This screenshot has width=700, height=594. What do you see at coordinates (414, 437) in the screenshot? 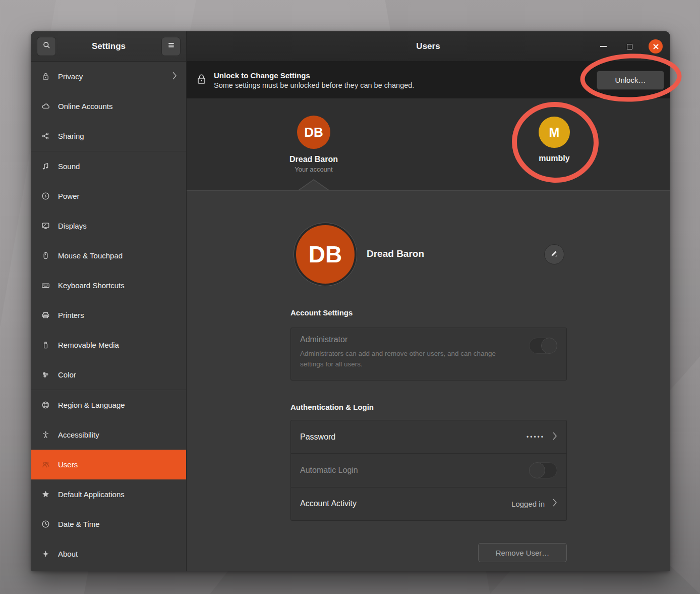
I see `password-label: Password` at bounding box center [414, 437].